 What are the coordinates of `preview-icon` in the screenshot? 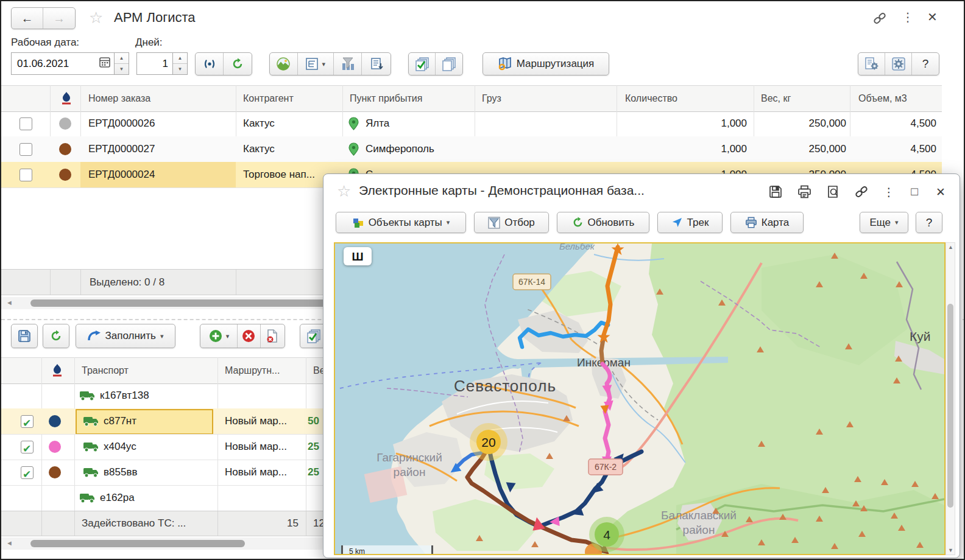 It's located at (833, 192).